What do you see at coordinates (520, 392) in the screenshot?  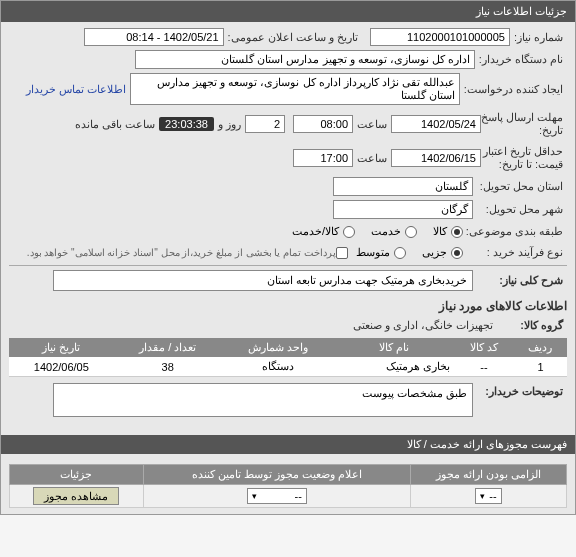 I see `buyer-notes-label: توضیحات خریدار:` at bounding box center [520, 392].